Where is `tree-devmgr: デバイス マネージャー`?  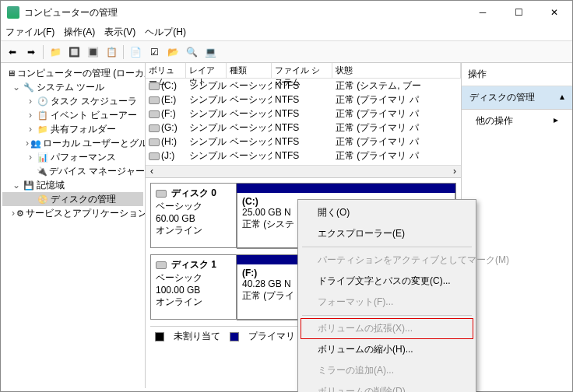
tree-devmgr: デバイス マネージャー is located at coordinates (97, 171).